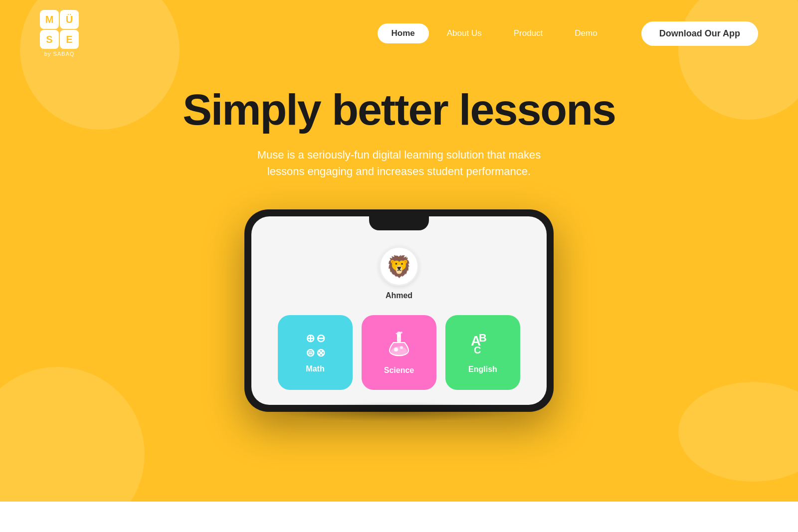 This screenshot has width=798, height=532. I want to click on hero-subtitle: Muse is a seriously-fun digital learning…, so click(399, 163).